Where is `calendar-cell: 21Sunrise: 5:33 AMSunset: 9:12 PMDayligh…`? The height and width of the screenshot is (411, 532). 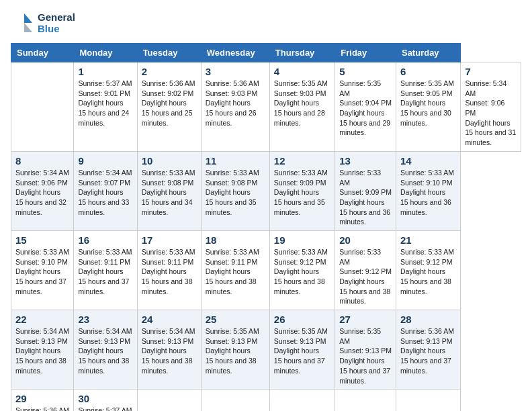
calendar-cell: 21Sunrise: 5:33 AMSunset: 9:12 PMDayligh… is located at coordinates (428, 270).